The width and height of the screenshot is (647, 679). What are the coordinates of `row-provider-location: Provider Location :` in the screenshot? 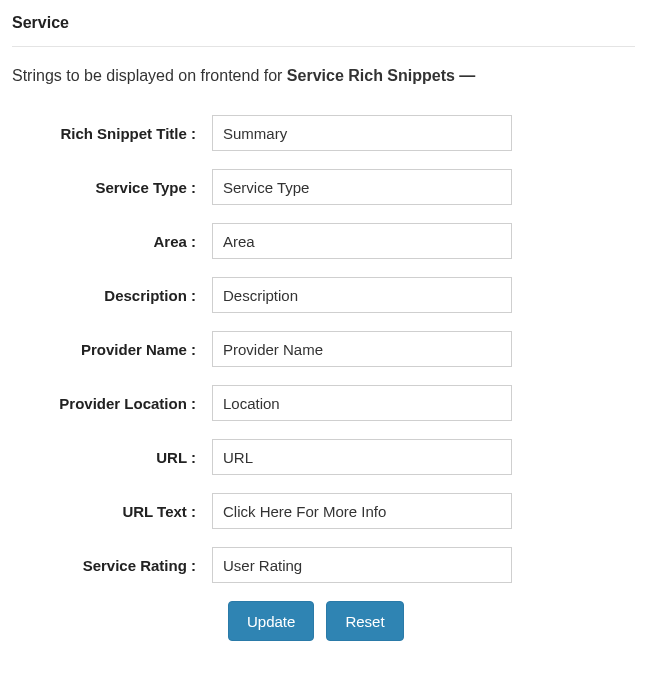 It's located at (324, 403).